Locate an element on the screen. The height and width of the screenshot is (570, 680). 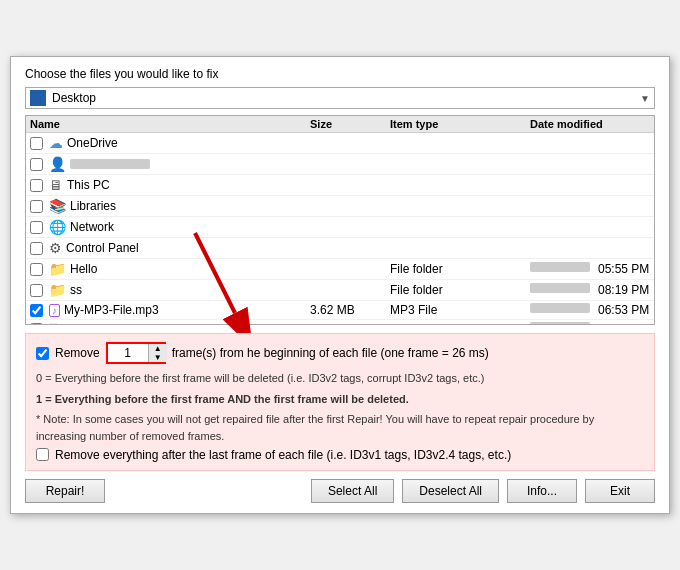
file-type: WinRAR ZIP archive is located at coordinates (460, 324).